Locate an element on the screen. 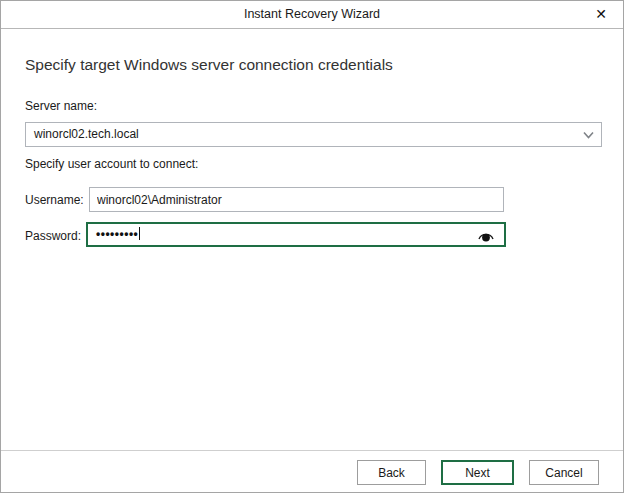 The height and width of the screenshot is (493, 624). close-icon: ✕ is located at coordinates (601, 14).